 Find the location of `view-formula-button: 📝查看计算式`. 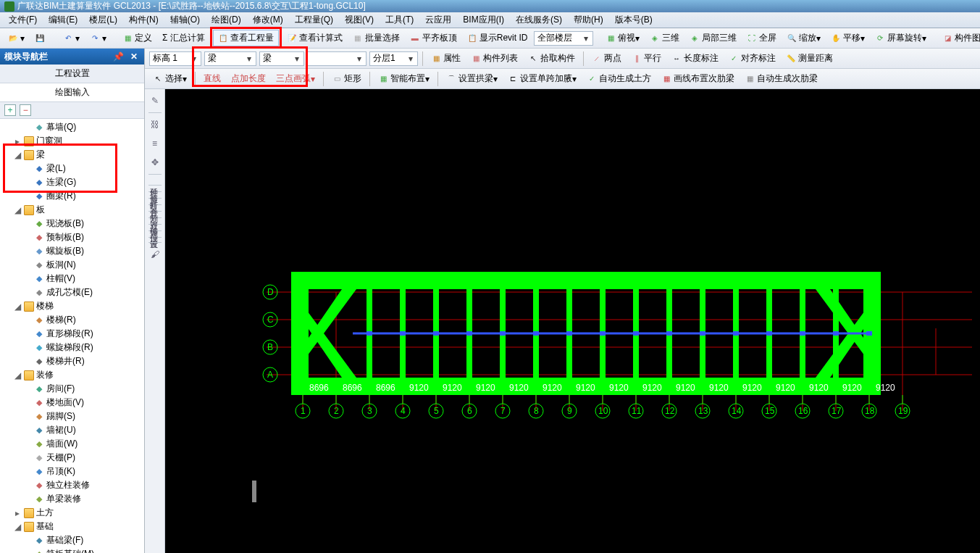

view-formula-button: 📝查看计算式 is located at coordinates (314, 38).